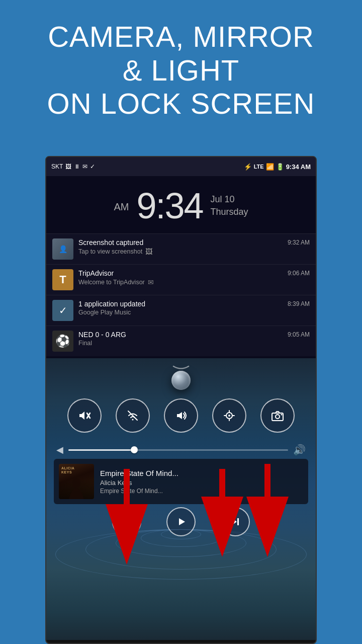 The width and height of the screenshot is (362, 644). Describe the element at coordinates (102, 450) in the screenshot. I see `volume-fill` at that location.